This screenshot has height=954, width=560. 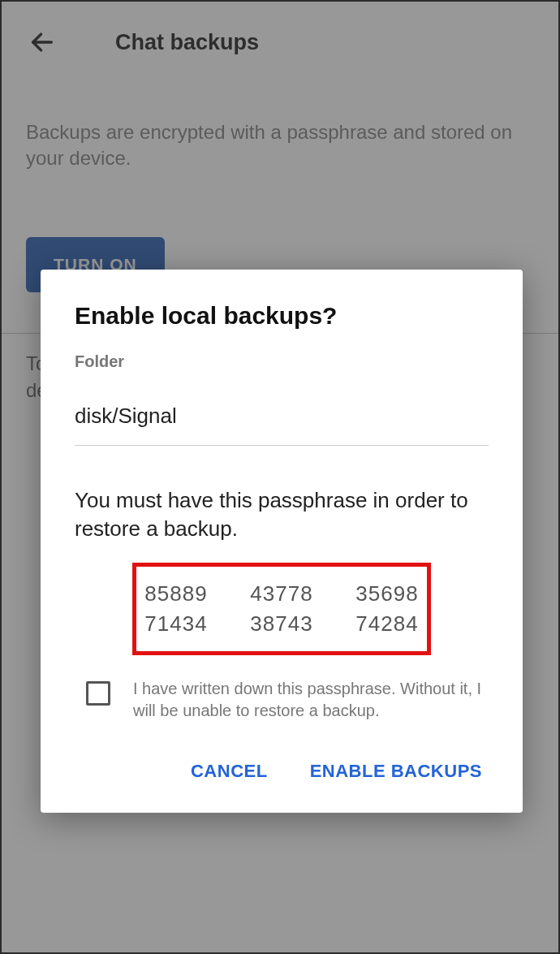 What do you see at coordinates (175, 624) in the screenshot?
I see `passphrase-chunk: 71434` at bounding box center [175, 624].